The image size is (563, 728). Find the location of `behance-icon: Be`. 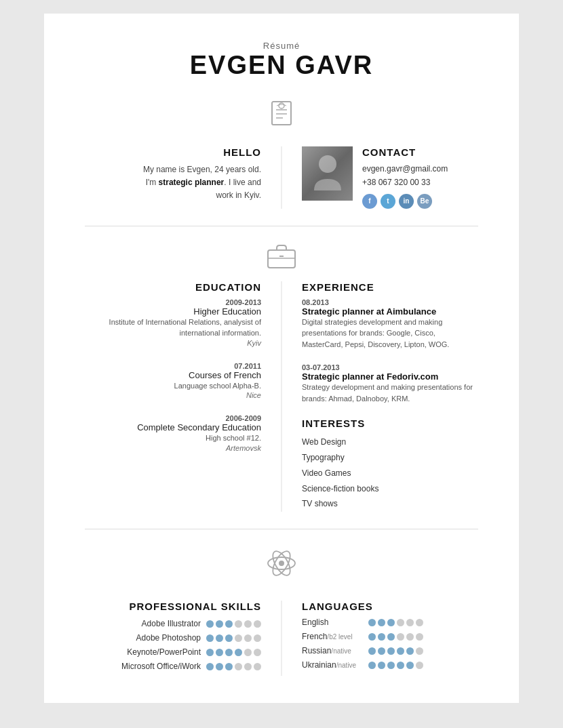

behance-icon: Be is located at coordinates (425, 201).